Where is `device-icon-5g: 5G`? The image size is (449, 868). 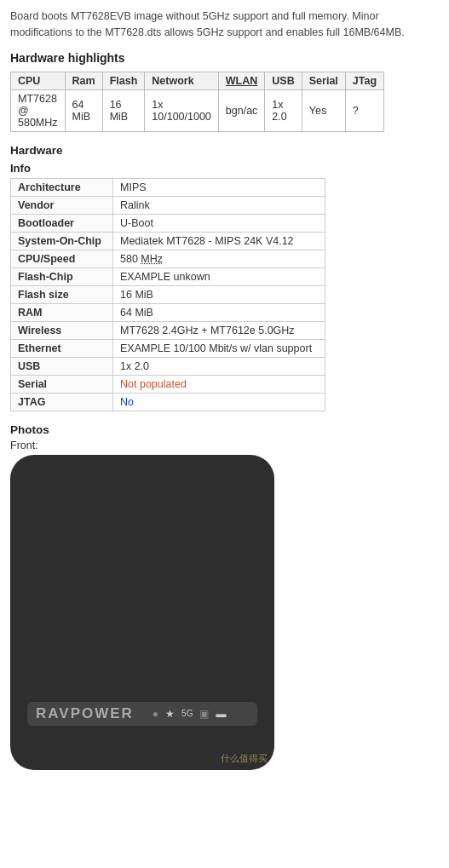 device-icon-5g: 5G is located at coordinates (187, 714).